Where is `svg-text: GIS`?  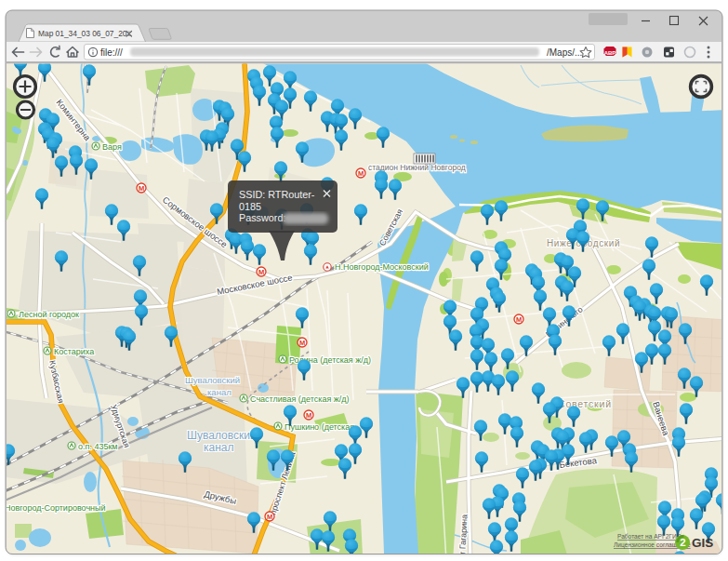
svg-text: GIS is located at coordinates (703, 543).